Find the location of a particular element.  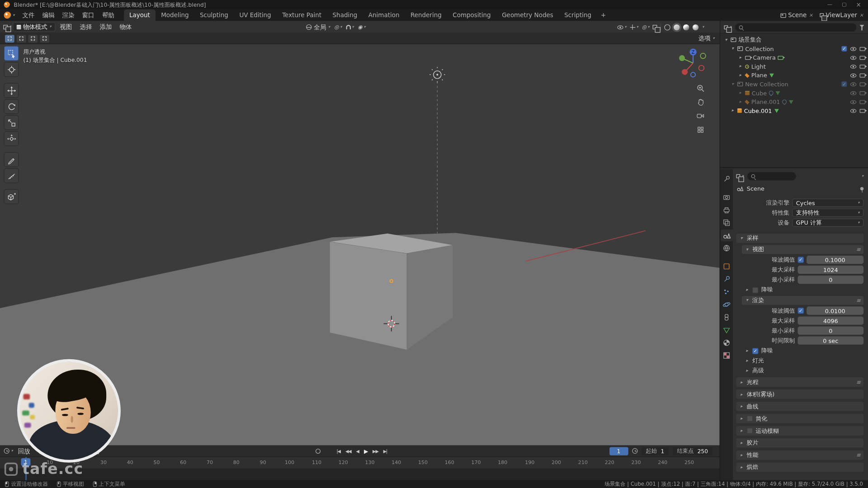

tool-move is located at coordinates (12, 90).